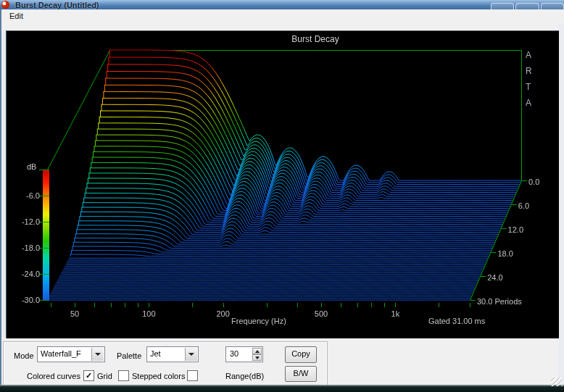 The width and height of the screenshot is (564, 392). Describe the element at coordinates (97, 354) in the screenshot. I see `mode-dropdown-button` at that location.